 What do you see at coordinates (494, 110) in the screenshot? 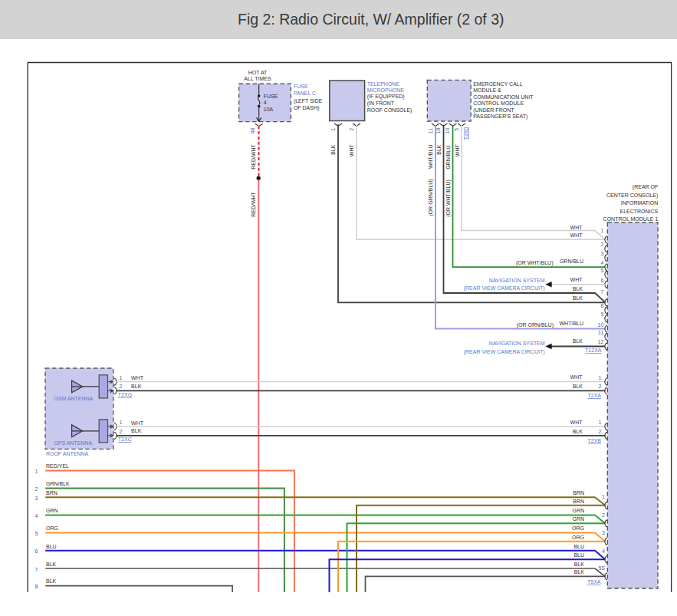
I see `svg-text: (UNDER FRONT` at bounding box center [494, 110].